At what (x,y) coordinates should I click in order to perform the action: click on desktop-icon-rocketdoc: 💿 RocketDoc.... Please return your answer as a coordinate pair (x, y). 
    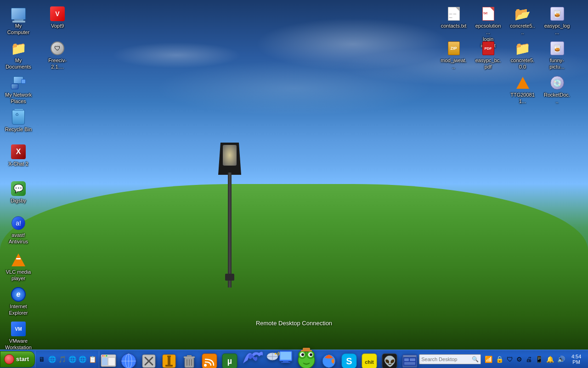
    Looking at the image, I should click on (557, 90).